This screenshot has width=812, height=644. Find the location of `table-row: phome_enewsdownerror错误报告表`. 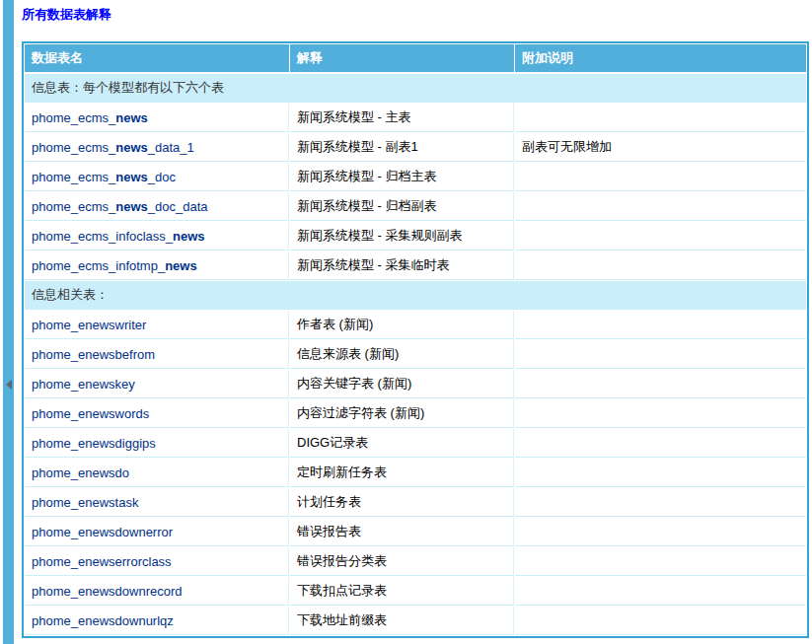

table-row: phome_enewsdownerror错误报告表 is located at coordinates (415, 533).